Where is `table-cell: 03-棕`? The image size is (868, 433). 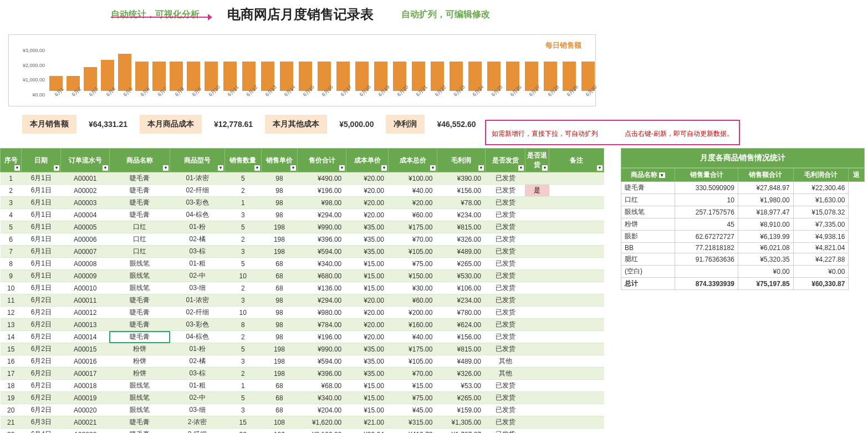
table-cell: 03-棕 is located at coordinates (197, 374).